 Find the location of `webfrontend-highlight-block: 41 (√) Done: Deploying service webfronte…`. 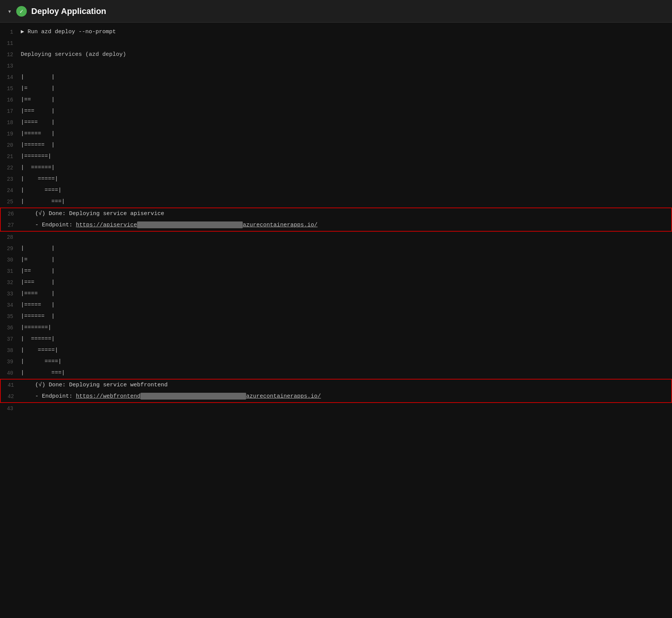

webfrontend-highlight-block: 41 (√) Done: Deploying service webfronte… is located at coordinates (336, 391).